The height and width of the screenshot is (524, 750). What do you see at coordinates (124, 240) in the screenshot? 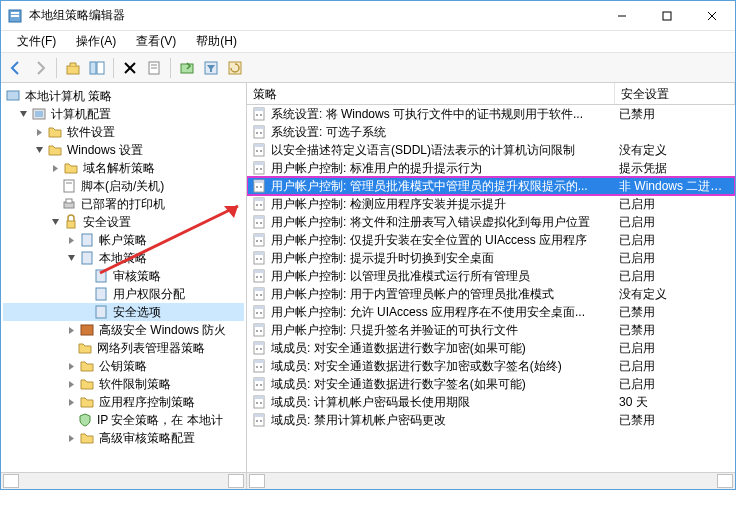
I see `tree-account-policy: 帐户策略` at bounding box center [124, 240].